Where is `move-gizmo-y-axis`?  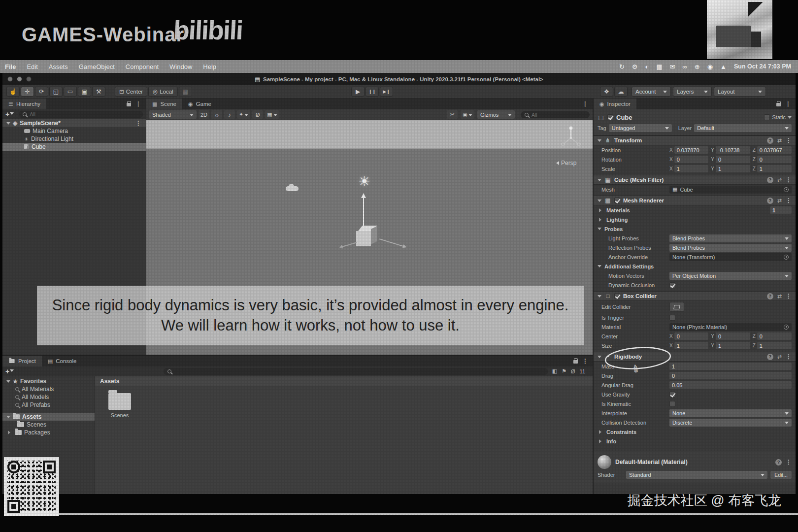 move-gizmo-y-axis is located at coordinates (364, 210).